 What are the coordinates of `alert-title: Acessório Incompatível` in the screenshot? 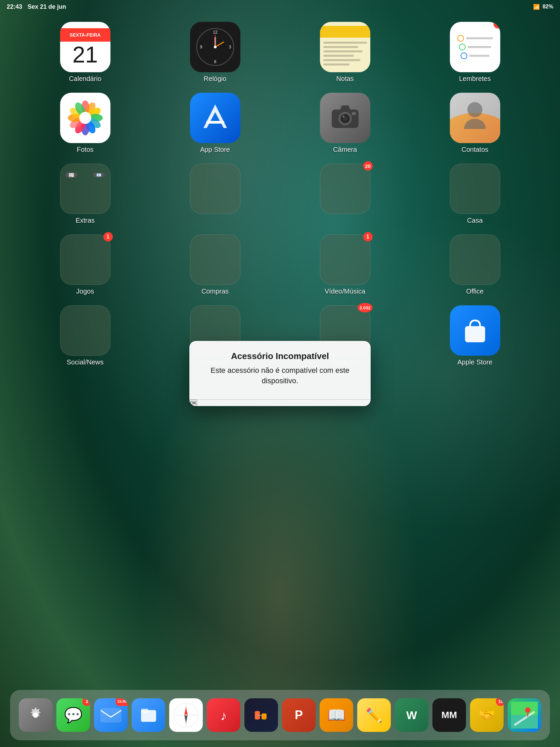 It's located at (280, 356).